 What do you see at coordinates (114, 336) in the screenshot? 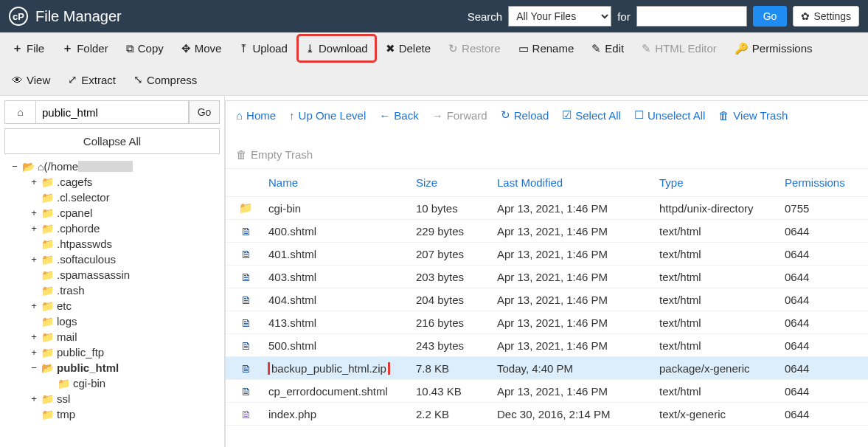
I see `tree-node: +📁mail` at bounding box center [114, 336].